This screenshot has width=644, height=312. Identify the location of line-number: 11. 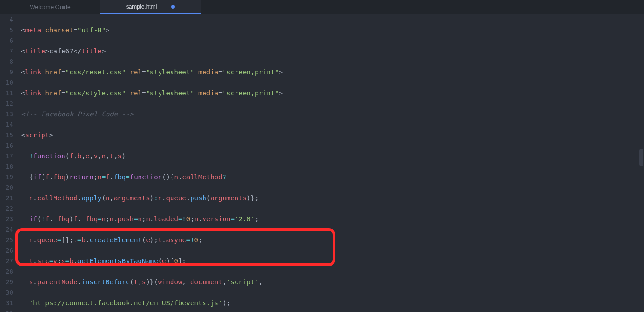
(7, 93).